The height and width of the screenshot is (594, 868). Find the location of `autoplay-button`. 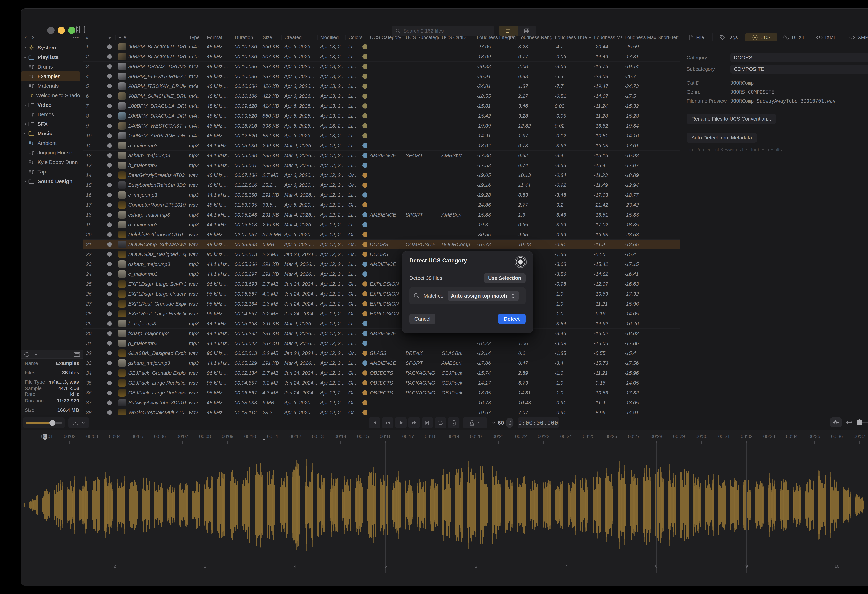

autoplay-button is located at coordinates (453, 423).